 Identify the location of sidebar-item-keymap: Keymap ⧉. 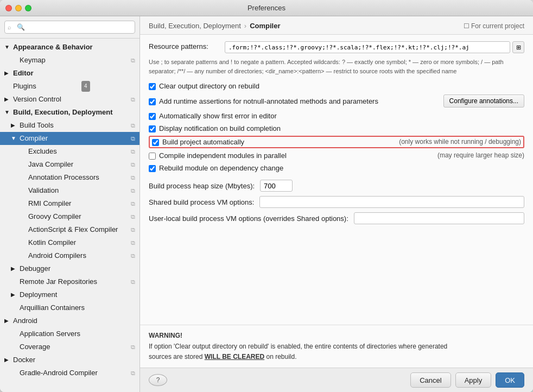
(69, 60).